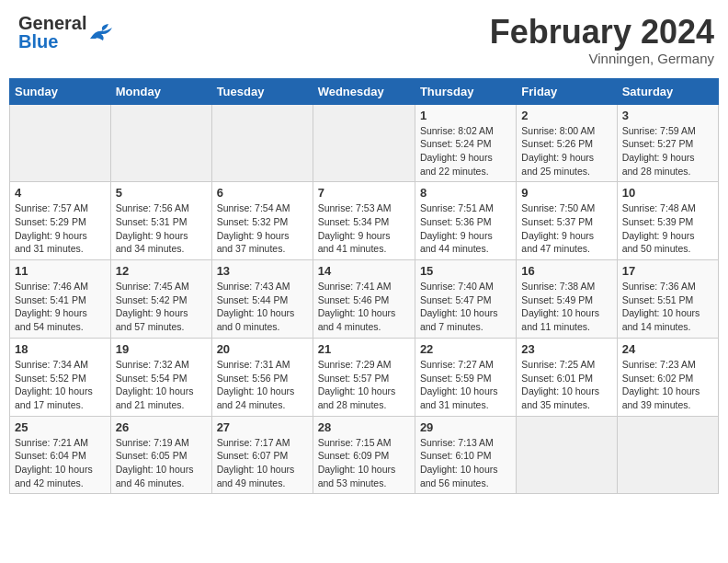 Image resolution: width=728 pixels, height=563 pixels. Describe the element at coordinates (161, 377) in the screenshot. I see `calendar-cell: 19Sunrise: 7:32 AMSunset: 5:54 PMDayligh…` at that location.